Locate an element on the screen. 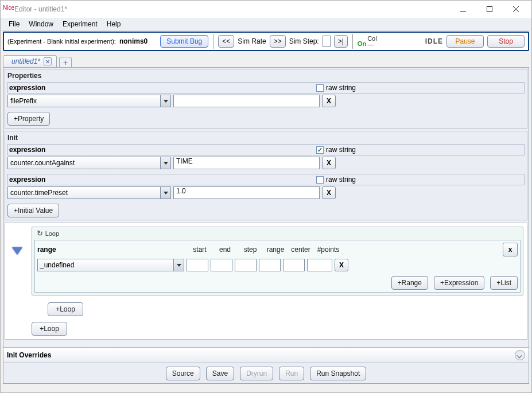  add-initial-value-button: +Initial Value is located at coordinates (33, 211).